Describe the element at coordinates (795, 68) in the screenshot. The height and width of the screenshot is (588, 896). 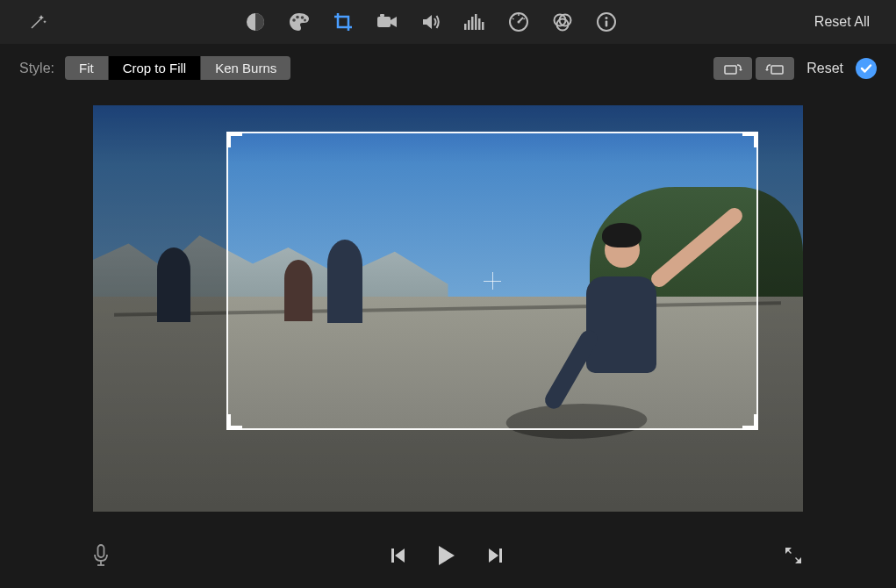
I see `crop-right-controls: Reset` at that location.